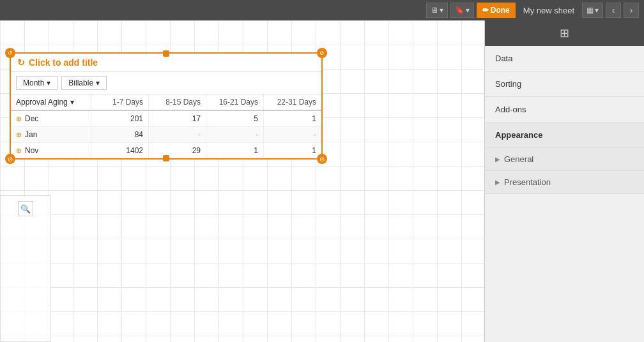  I want to click on monitor-icon: 🖥, so click(434, 10).